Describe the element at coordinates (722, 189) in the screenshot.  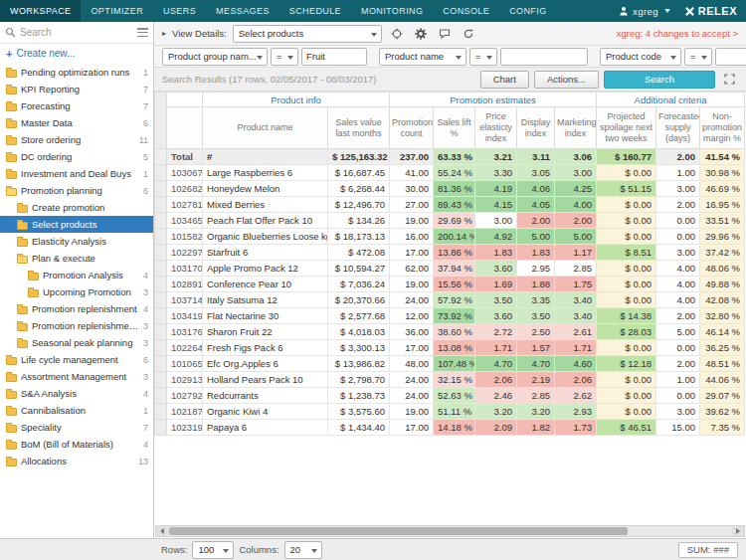
I see `cell-margin: 46.69 %` at that location.